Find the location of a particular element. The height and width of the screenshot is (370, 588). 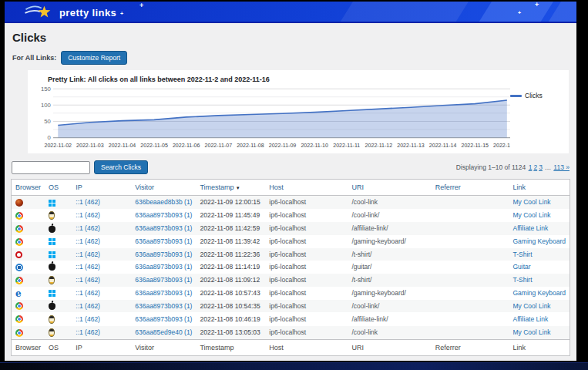

column-header-timestamp: Timestamp is located at coordinates (230, 347).